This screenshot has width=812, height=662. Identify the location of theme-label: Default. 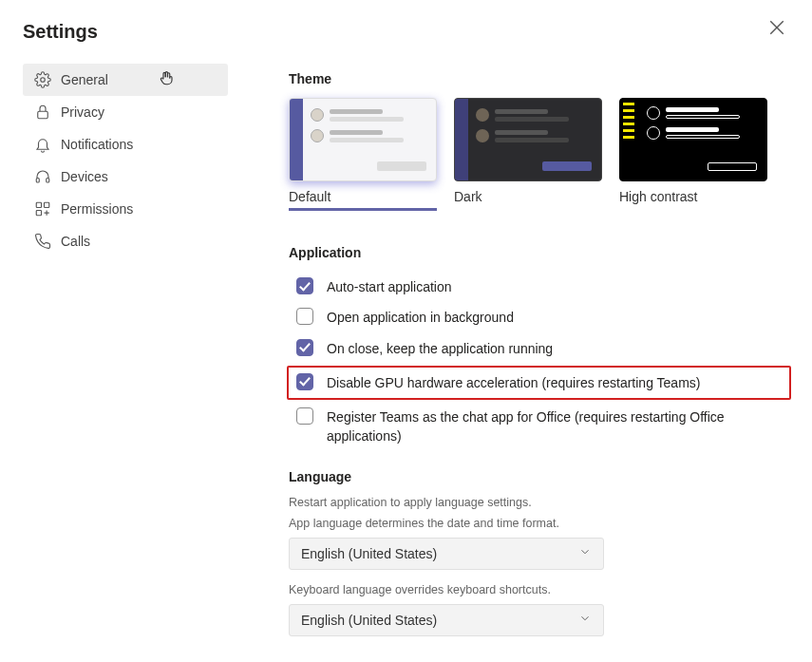
(363, 197).